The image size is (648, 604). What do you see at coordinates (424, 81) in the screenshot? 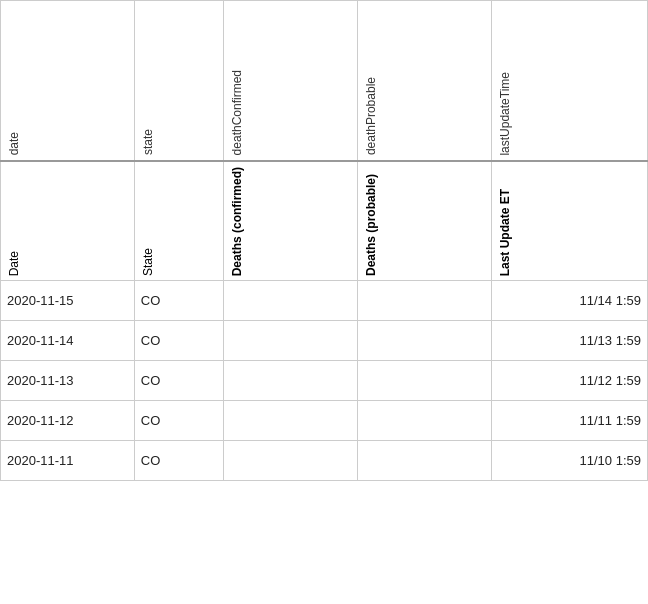
I see `col-header-probable: deathProbable` at bounding box center [424, 81].